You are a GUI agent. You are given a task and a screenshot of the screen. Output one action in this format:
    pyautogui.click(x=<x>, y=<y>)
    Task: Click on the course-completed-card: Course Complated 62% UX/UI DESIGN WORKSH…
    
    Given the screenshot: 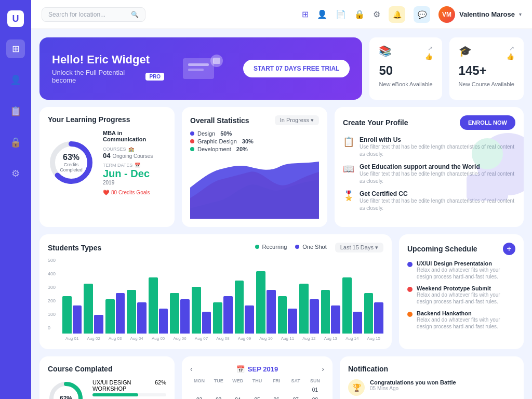 What is the action you would take?
    pyautogui.click(x=107, y=378)
    